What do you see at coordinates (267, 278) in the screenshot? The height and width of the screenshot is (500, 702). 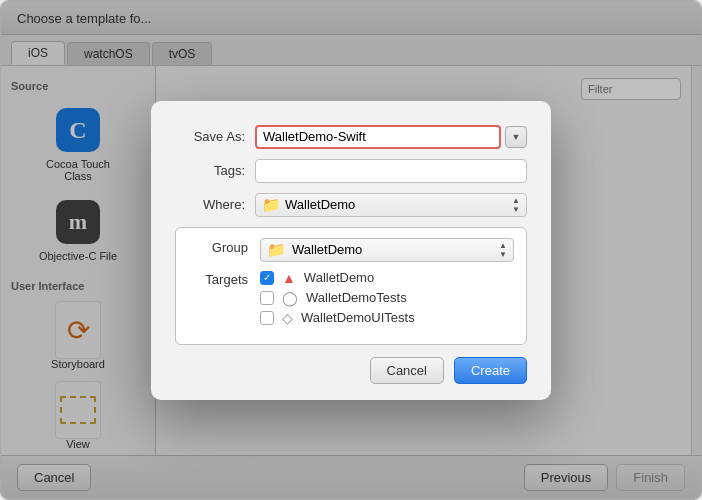 I see `target-checkbox-wallet-demo: ✓` at bounding box center [267, 278].